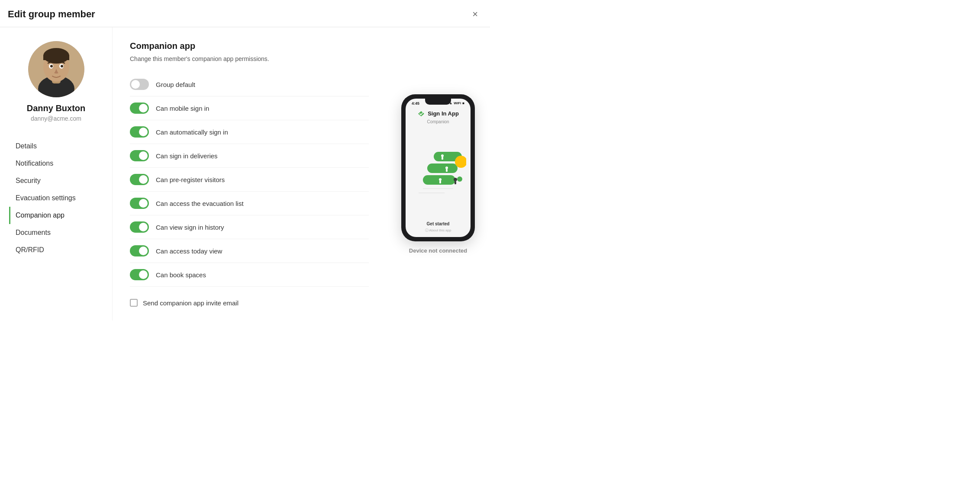 This screenshot has width=980, height=500. What do you see at coordinates (192, 132) in the screenshot?
I see `auto-sign-in-label: Can automatically sign in` at bounding box center [192, 132].